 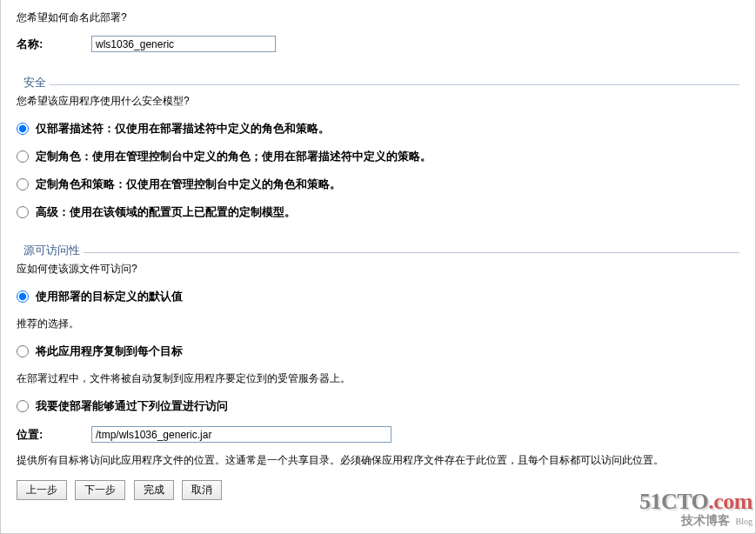 What do you see at coordinates (23, 351) in the screenshot?
I see `accessibility-radio-copy` at bounding box center [23, 351].